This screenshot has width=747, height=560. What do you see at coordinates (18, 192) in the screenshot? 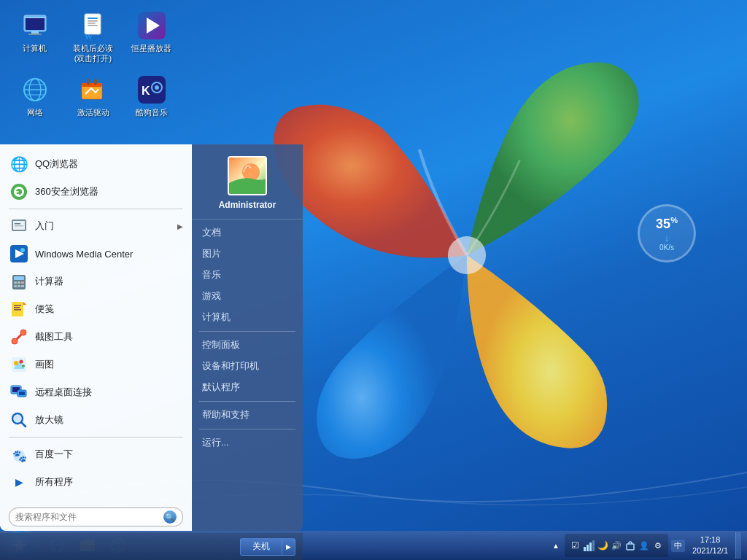
I see `svg-text: E` at bounding box center [18, 192].